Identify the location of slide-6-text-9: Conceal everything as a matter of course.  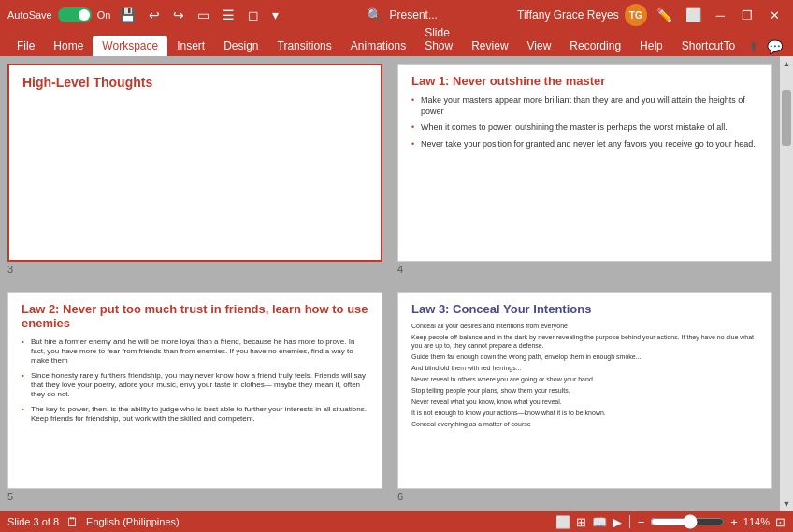
(585, 424).